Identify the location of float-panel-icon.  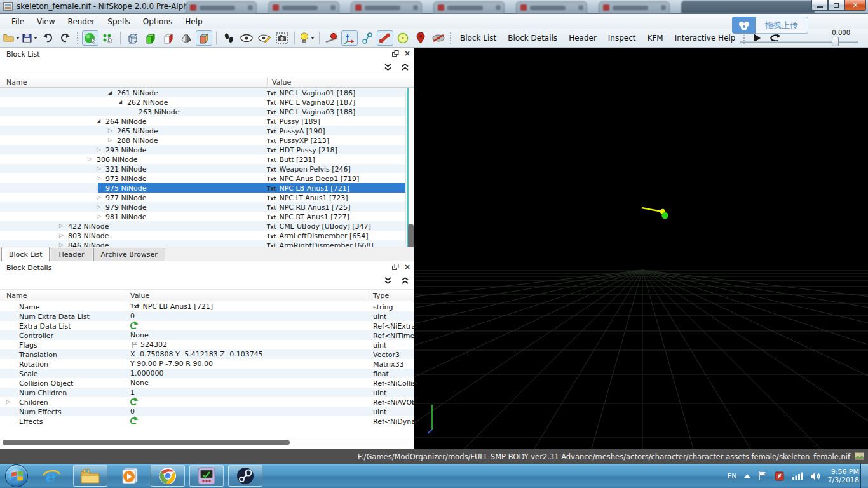
(395, 53).